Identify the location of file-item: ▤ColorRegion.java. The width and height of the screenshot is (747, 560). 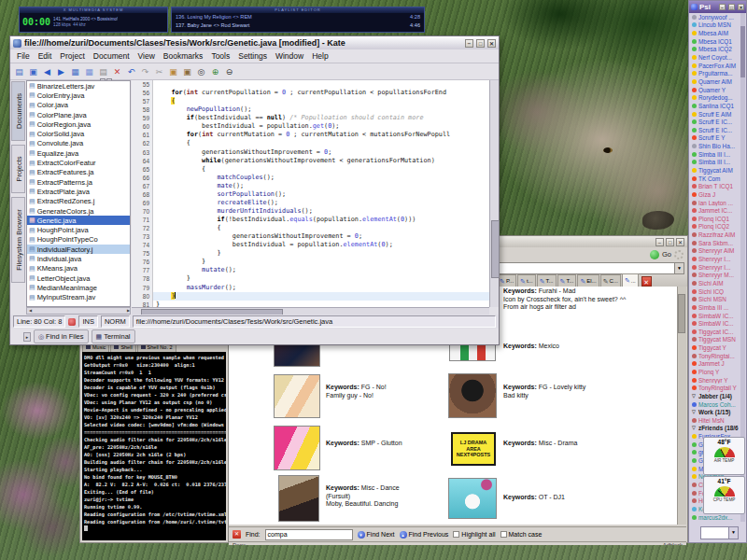
(78, 124).